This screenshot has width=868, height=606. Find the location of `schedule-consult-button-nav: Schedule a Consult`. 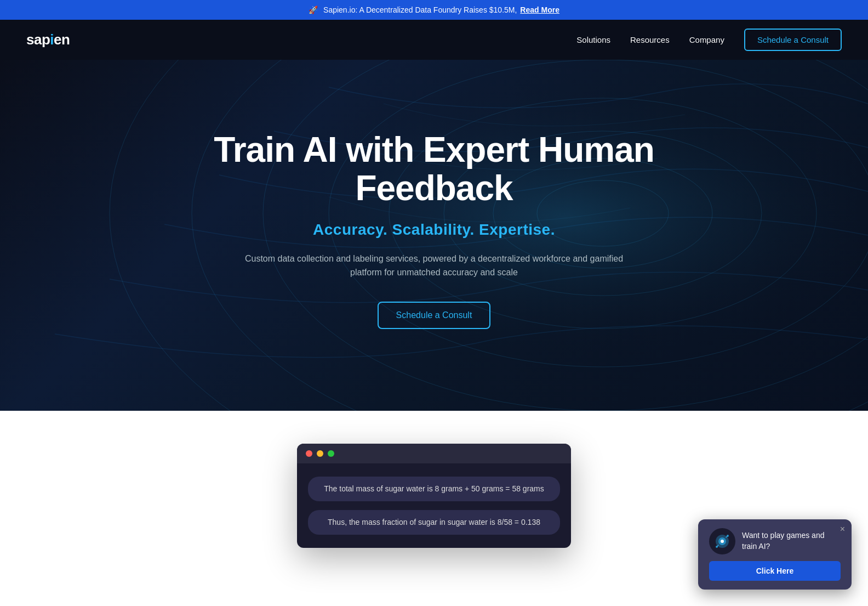

schedule-consult-button-nav: Schedule a Consult is located at coordinates (793, 39).